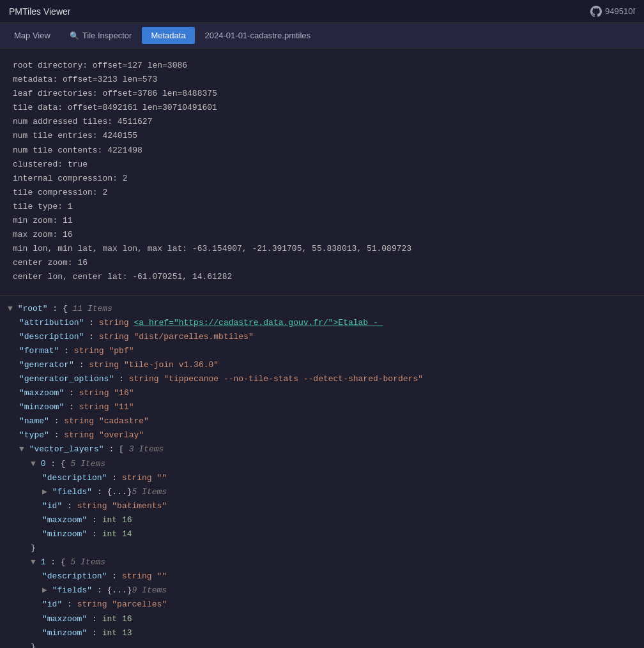 This screenshot has width=644, height=648. What do you see at coordinates (45, 492) in the screenshot?
I see `layer0-fields-toggle: ▶` at bounding box center [45, 492].